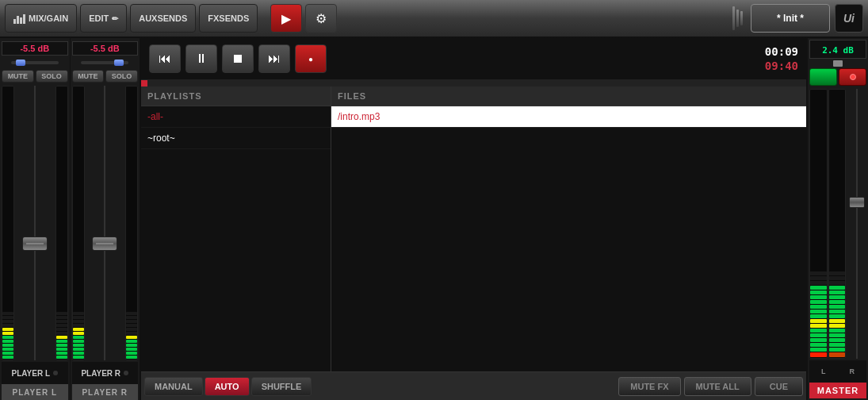 The image size is (868, 400). What do you see at coordinates (103, 18) in the screenshot?
I see `edit-button: EDIT ✏` at bounding box center [103, 18].